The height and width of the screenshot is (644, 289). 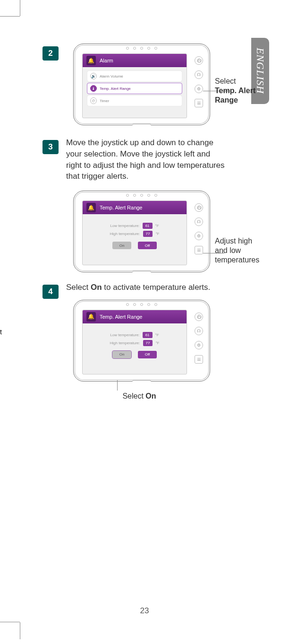 I want to click on menu-row-temp: 🌡 Temp. Alert Range, so click(x=135, y=88).